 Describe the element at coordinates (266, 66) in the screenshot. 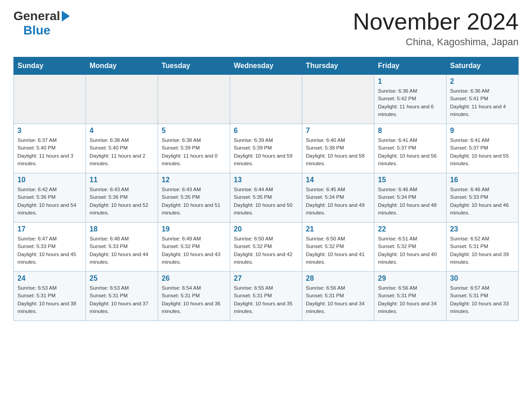

I see `header-wednesday: Wednesday` at that location.